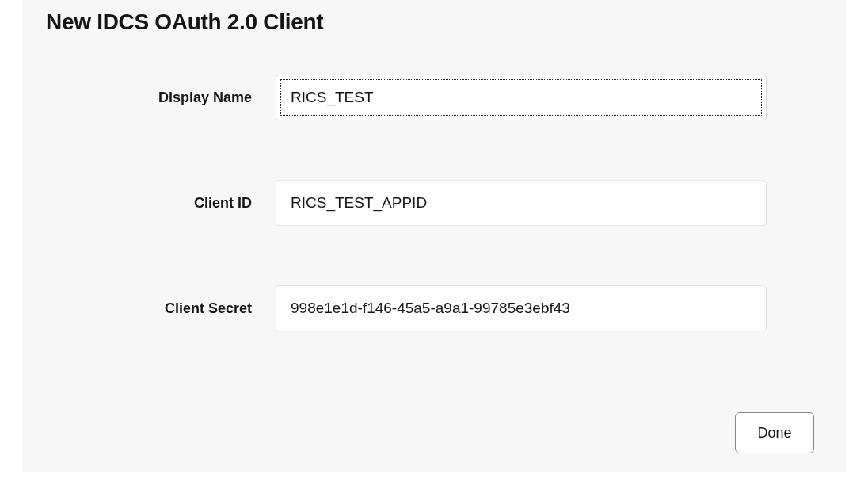 Image resolution: width=868 pixels, height=493 pixels. What do you see at coordinates (161, 309) in the screenshot?
I see `client-secret-label: Client Secret` at bounding box center [161, 309].